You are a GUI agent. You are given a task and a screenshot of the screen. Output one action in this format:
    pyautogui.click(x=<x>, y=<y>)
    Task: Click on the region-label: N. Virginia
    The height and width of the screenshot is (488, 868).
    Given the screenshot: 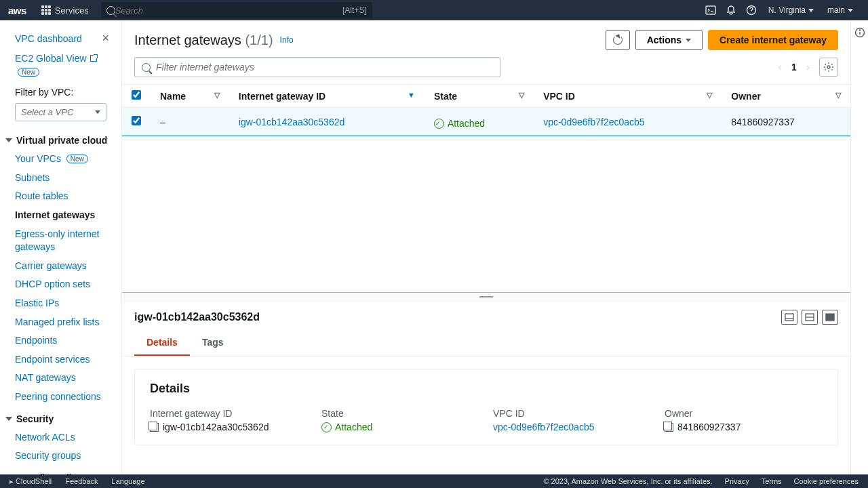 What is the action you would take?
    pyautogui.click(x=787, y=10)
    